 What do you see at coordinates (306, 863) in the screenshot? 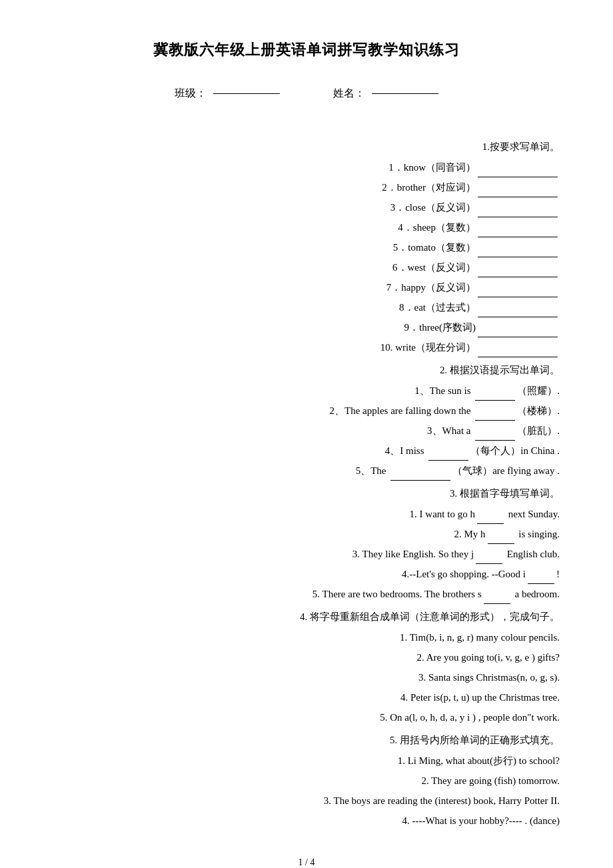
I see `page-number: 1 / 4` at bounding box center [306, 863].